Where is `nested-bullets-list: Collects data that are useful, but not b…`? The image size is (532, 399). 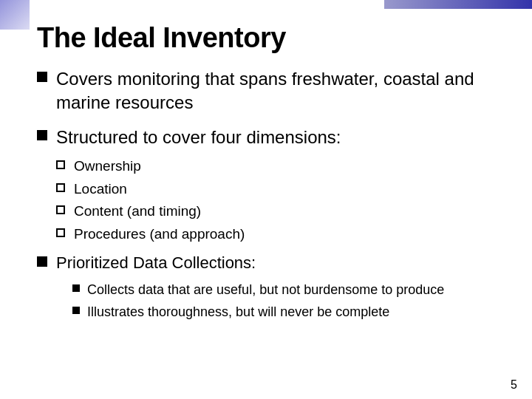 nested-bullets-list: Collects data that are useful, but not b… is located at coordinates (284, 301).